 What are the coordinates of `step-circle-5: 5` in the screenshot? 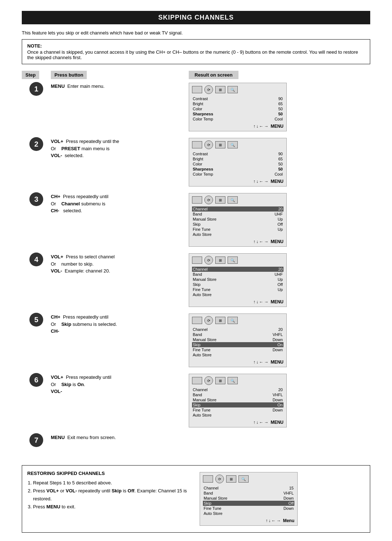 It's located at (36, 319).